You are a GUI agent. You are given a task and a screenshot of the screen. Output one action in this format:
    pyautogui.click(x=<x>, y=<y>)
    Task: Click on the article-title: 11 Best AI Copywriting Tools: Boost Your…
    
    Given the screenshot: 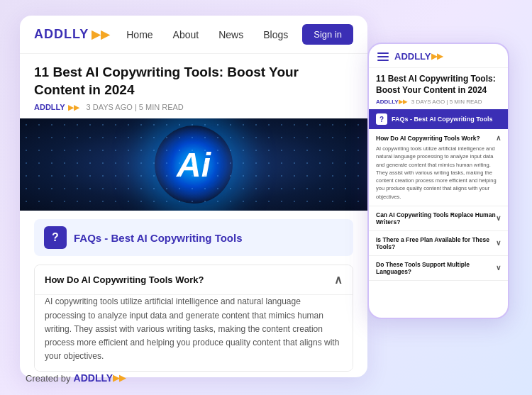 What is the action you would take?
    pyautogui.click(x=194, y=78)
    